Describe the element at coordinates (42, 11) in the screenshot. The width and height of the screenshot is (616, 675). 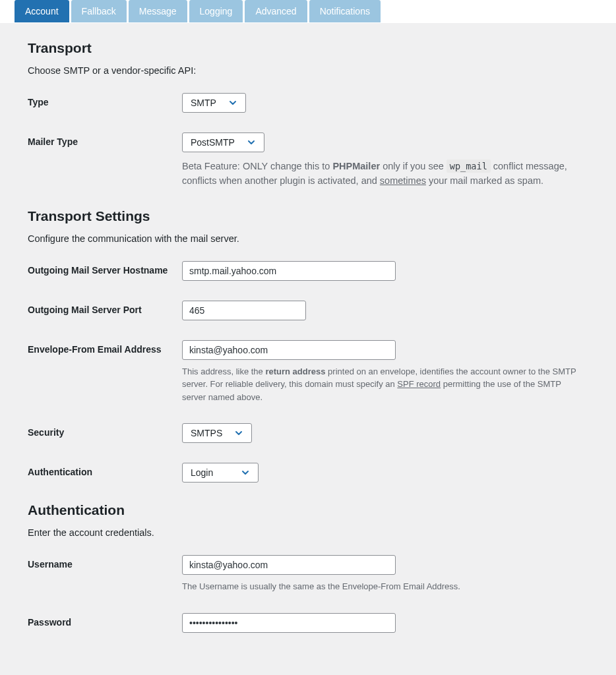
I see `tab-account: Account` at that location.